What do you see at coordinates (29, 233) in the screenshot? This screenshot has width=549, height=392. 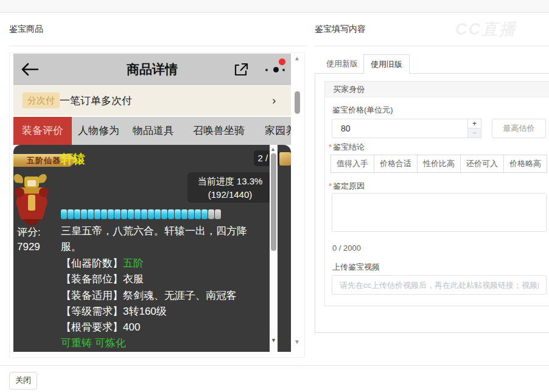 I see `score-label: 评分:` at bounding box center [29, 233].